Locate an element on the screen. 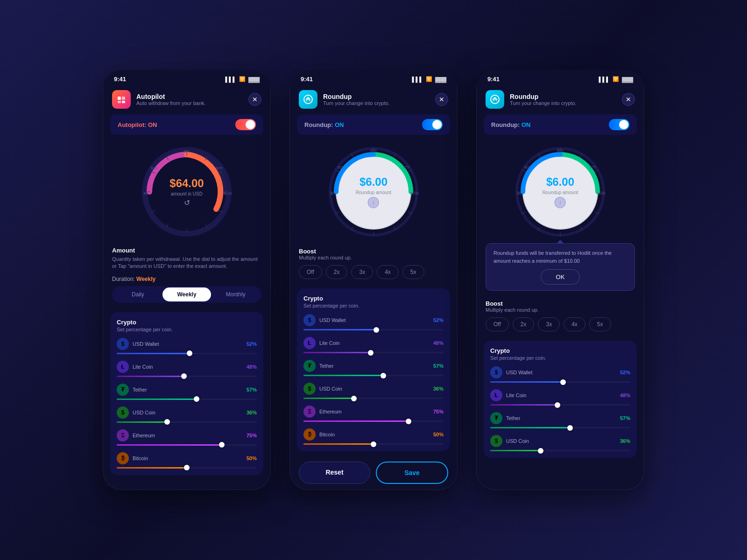 The width and height of the screenshot is (747, 560). toggle-row-1: Autopilot: ON is located at coordinates (187, 125).